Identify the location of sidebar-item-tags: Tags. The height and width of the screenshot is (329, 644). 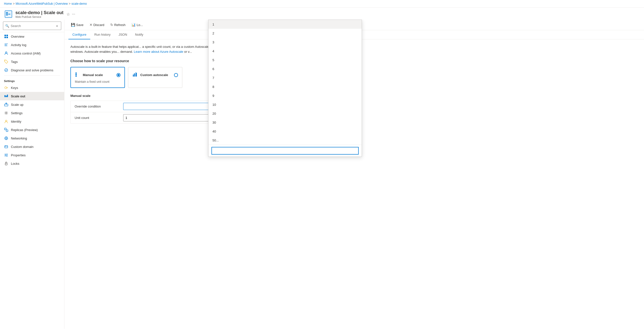
(32, 62).